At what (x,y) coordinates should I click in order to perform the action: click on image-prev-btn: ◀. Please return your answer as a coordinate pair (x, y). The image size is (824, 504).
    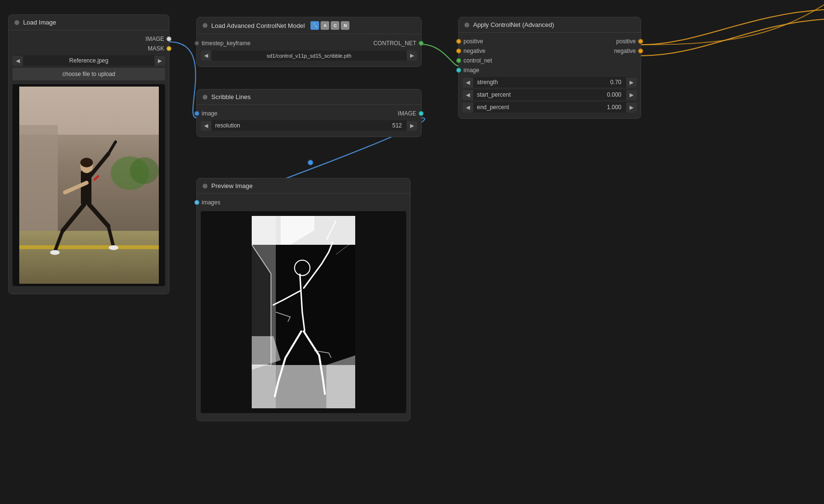
    Looking at the image, I should click on (18, 61).